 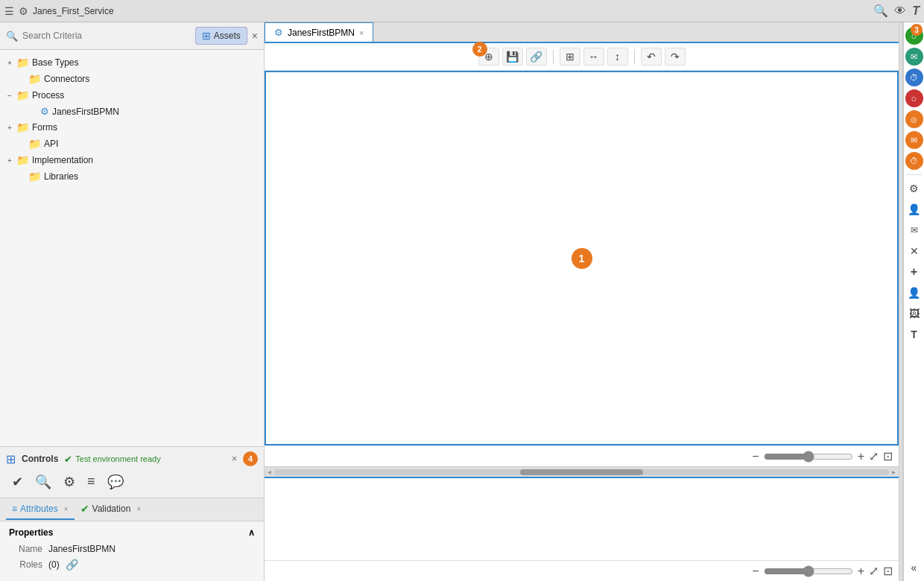 I want to click on toolbar-btn-grid: ⊞, so click(x=570, y=57).